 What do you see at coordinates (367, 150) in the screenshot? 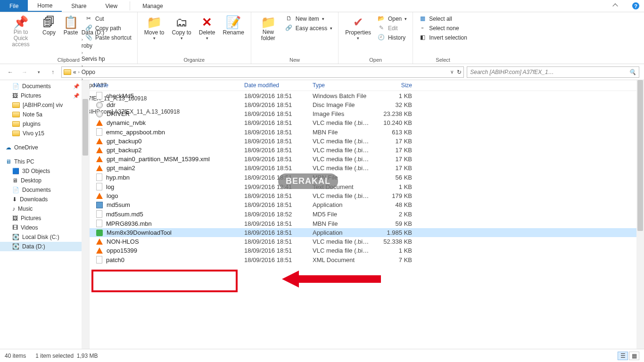
I see `file-row: gpt_backup218/09/2016 18:51VLC media fil…` at bounding box center [367, 150].